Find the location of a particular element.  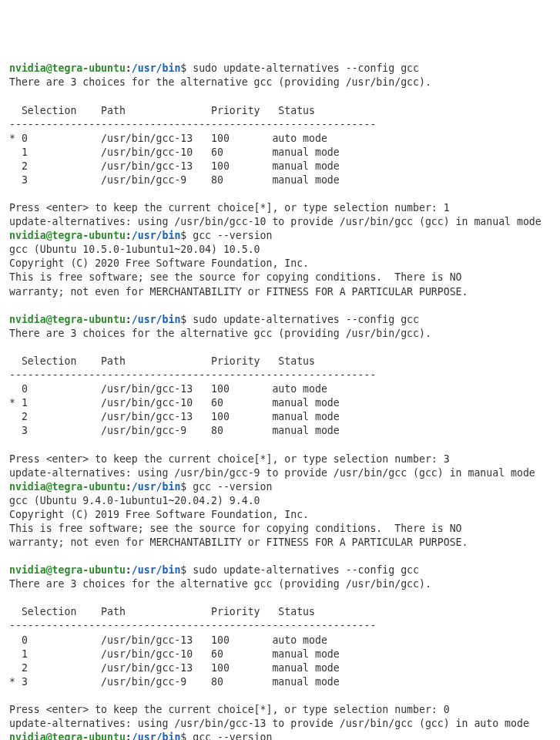

table-row: * 3 /usr/bin/gcc-9 80 manual mode is located at coordinates (174, 681).